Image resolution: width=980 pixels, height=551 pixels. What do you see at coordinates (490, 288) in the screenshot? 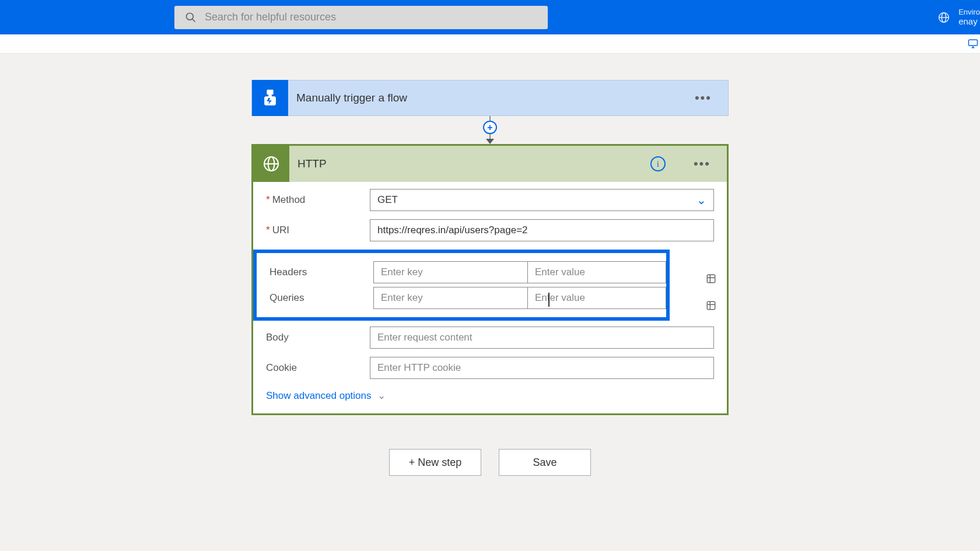
I see `headers-queries-highlight-row: Headers Queries` at bounding box center [490, 288].